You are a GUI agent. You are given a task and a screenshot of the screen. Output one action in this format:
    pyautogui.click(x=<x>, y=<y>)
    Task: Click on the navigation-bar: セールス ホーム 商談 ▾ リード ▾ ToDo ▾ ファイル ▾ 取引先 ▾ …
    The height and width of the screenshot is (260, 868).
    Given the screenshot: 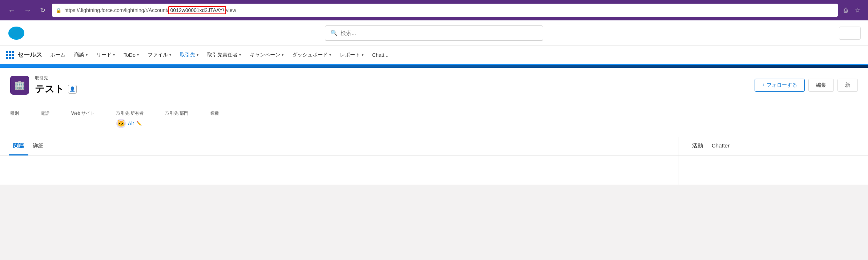 What is the action you would take?
    pyautogui.click(x=434, y=55)
    